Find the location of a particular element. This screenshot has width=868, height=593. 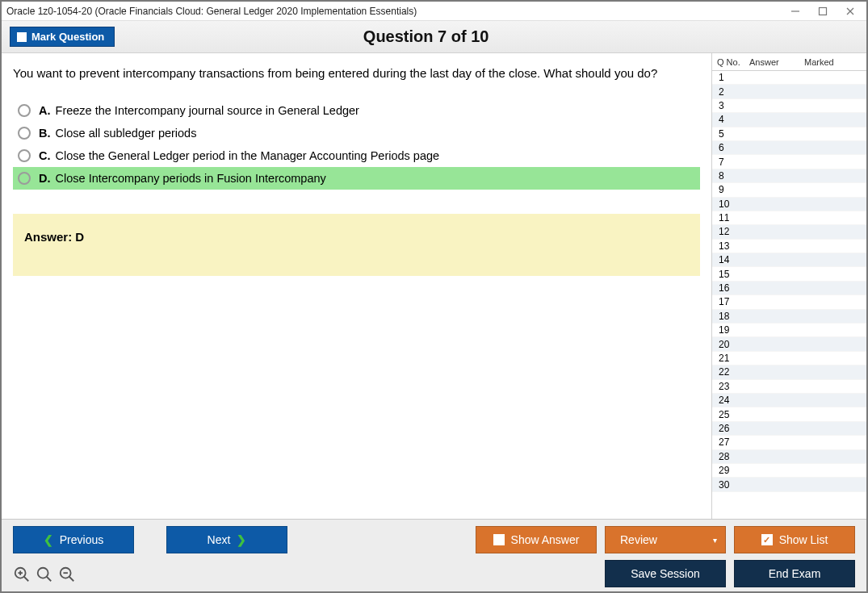

zoom-controls is located at coordinates (44, 574).